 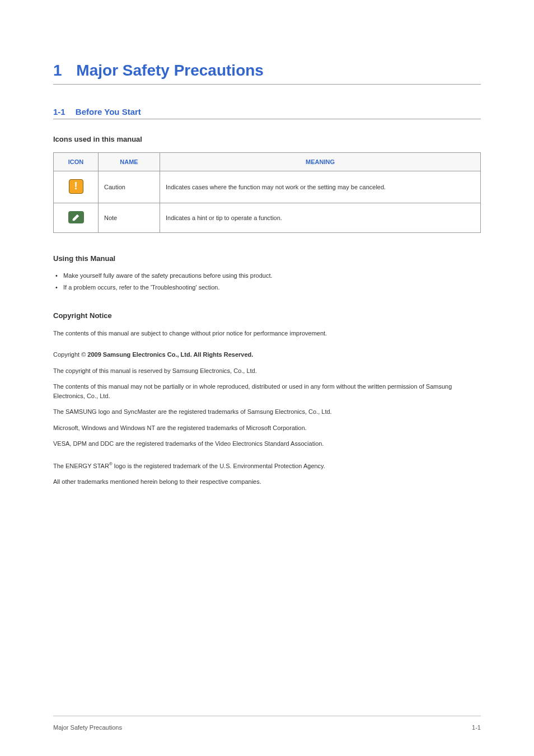 I want to click on list-item: Make yourself fully aware of the safety …, so click(x=267, y=276).